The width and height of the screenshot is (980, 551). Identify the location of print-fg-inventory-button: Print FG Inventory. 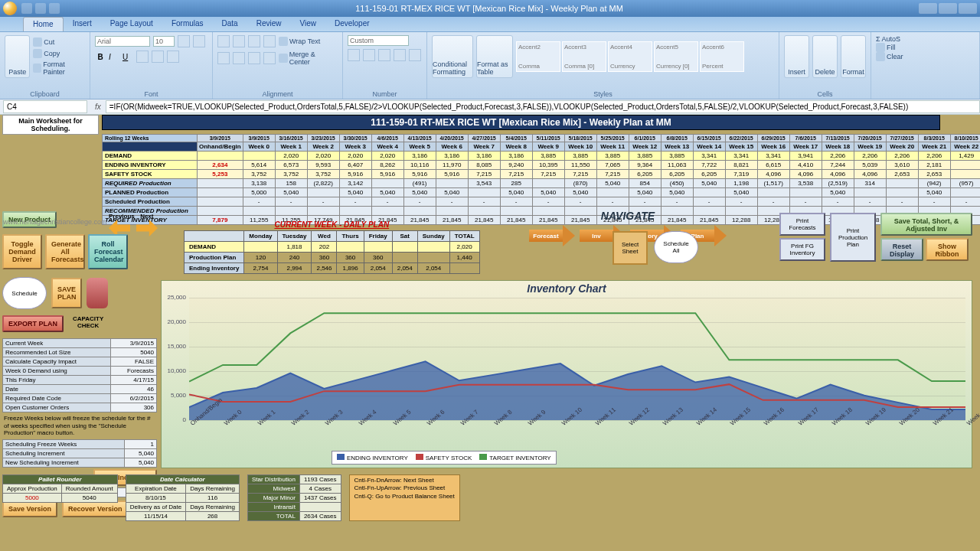
(802, 249).